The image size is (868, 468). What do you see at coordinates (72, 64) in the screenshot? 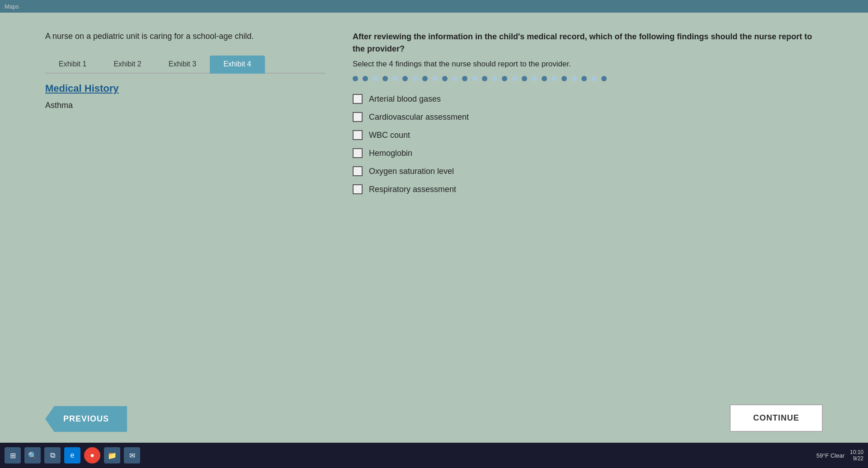
I see `tab-exhibit-1: Exhibit 1` at bounding box center [72, 64].